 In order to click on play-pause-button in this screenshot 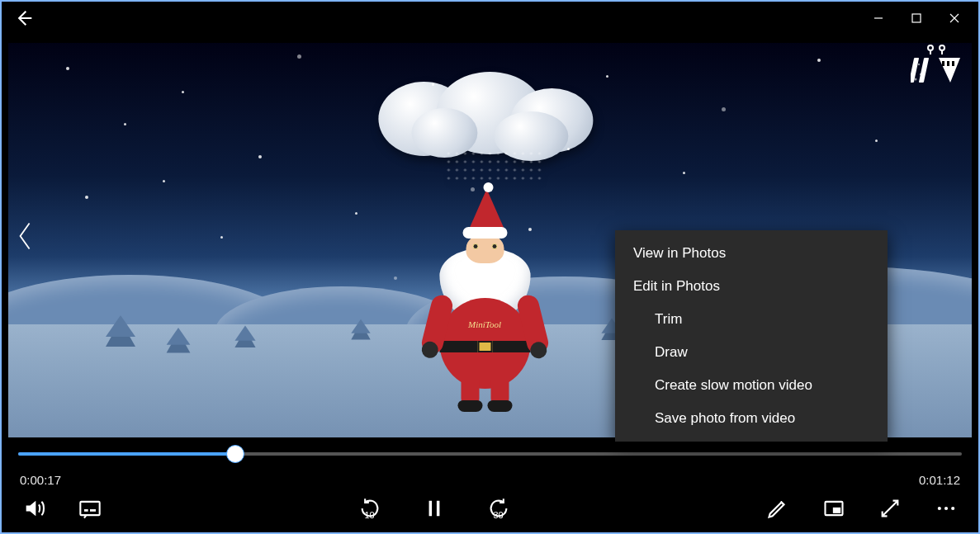, I will do `click(434, 508)`.